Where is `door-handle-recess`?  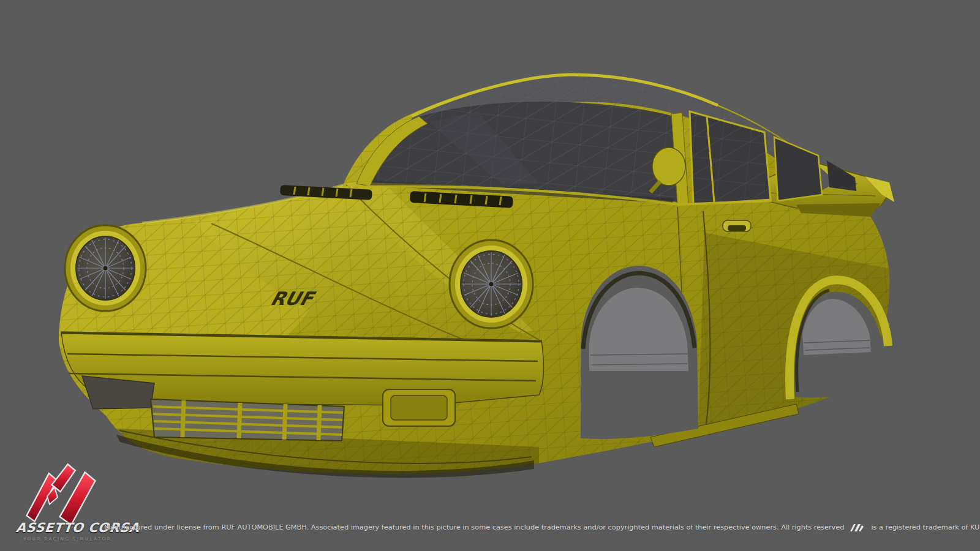
door-handle-recess is located at coordinates (737, 228).